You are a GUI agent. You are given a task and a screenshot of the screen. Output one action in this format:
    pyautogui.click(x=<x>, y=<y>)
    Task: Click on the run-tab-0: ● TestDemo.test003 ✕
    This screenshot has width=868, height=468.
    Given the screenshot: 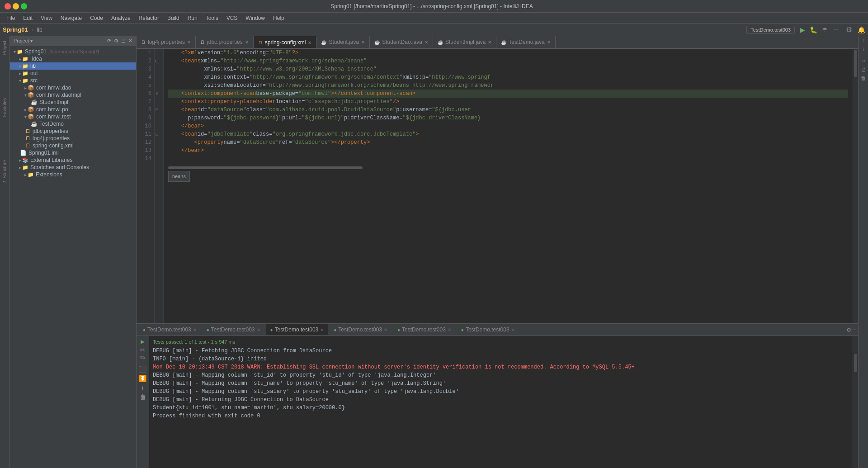 What is the action you would take?
    pyautogui.click(x=170, y=330)
    